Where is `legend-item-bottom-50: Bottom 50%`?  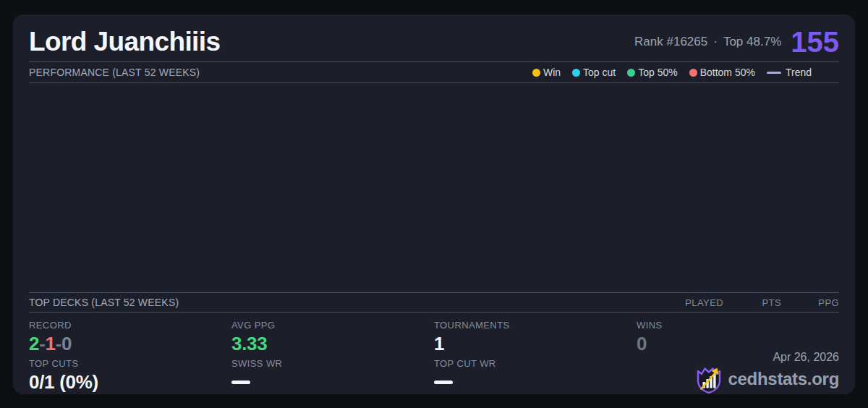
legend-item-bottom-50: Bottom 50% is located at coordinates (722, 72).